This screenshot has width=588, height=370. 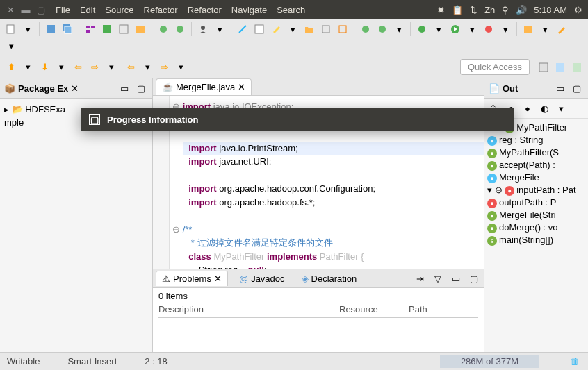 What do you see at coordinates (262, 279) in the screenshot?
I see `tab-javadoc: @ Javadoc` at bounding box center [262, 279].